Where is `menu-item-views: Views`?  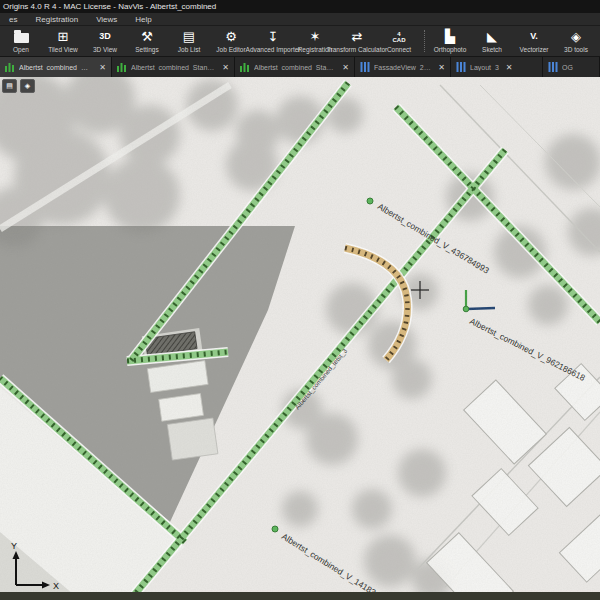 menu-item-views: Views is located at coordinates (106, 20).